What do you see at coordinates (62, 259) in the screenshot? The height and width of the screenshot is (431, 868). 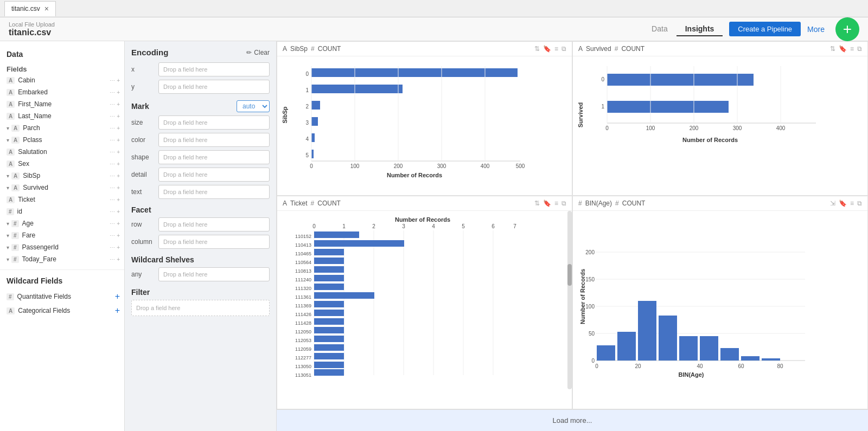 I see `field-item: ▾ # Today_Fare ⋯ +` at bounding box center [62, 259].